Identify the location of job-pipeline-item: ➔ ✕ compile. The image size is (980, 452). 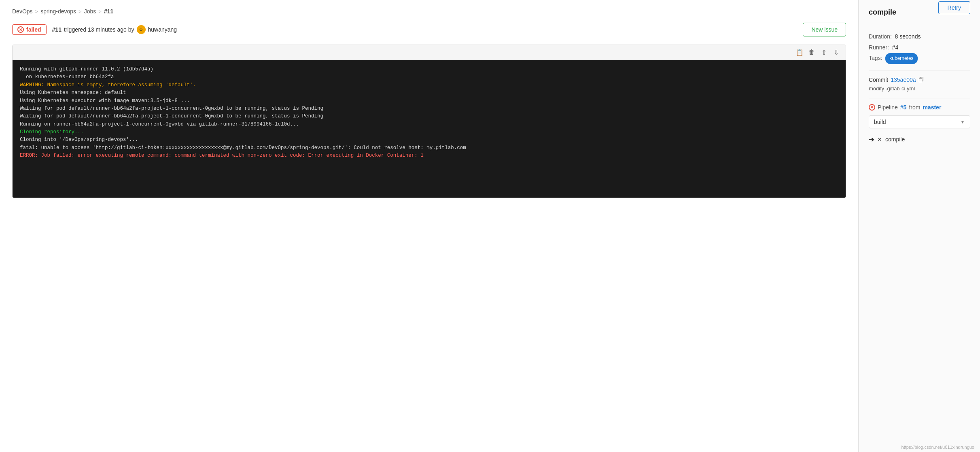
(919, 139).